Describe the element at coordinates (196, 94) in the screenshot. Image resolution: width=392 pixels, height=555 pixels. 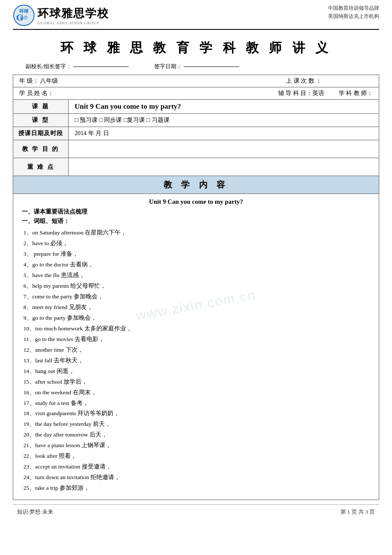
I see `cell-student-full: 学 员 姓 名： 辅 导 科 目：英语 学 科 教 师：` at that location.